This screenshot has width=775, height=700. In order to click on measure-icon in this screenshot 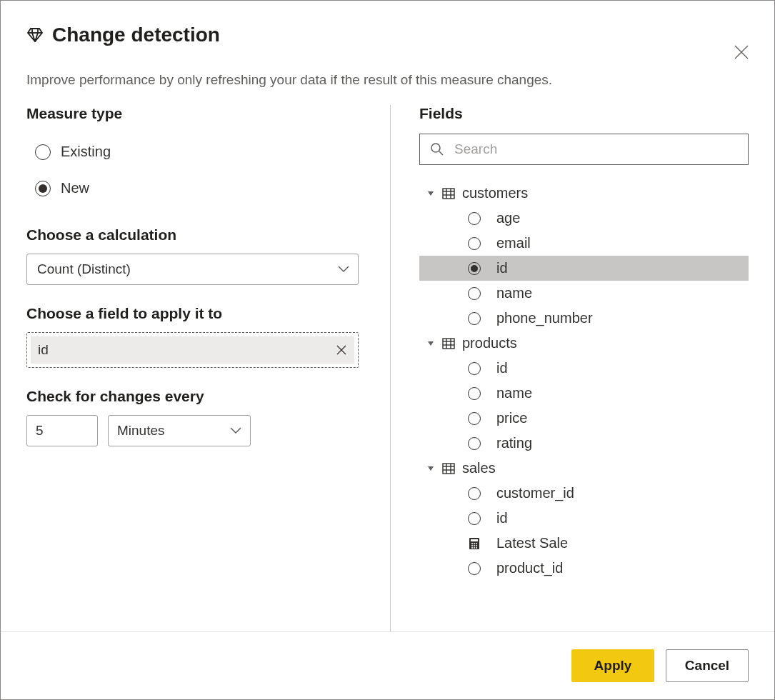, I will do `click(474, 544)`.